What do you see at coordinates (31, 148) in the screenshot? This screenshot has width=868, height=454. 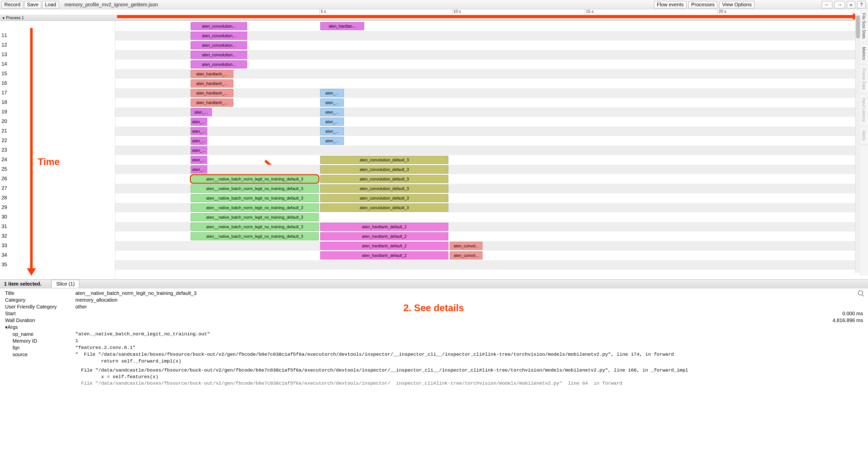 I see `annotation-time-arrow` at bounding box center [31, 148].